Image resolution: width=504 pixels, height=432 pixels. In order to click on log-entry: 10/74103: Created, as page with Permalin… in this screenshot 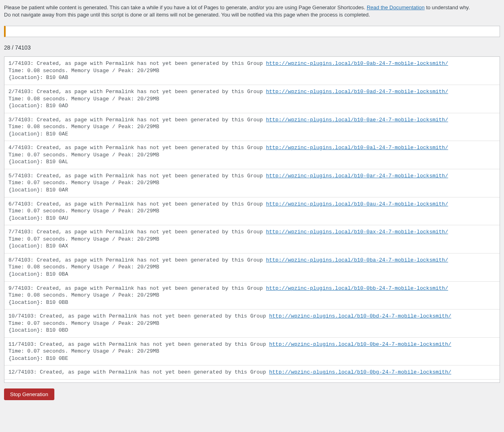, I will do `click(252, 324)`.